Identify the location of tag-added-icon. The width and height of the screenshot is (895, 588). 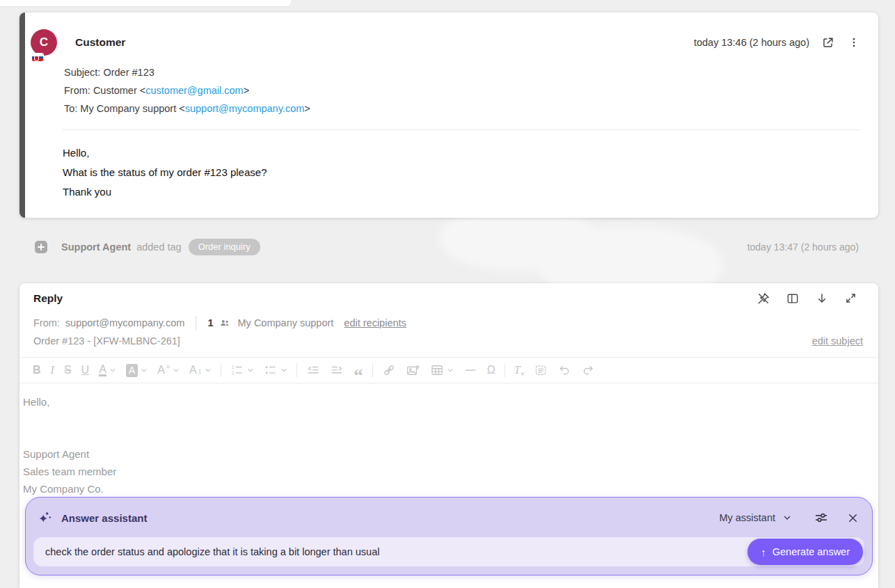
(41, 247).